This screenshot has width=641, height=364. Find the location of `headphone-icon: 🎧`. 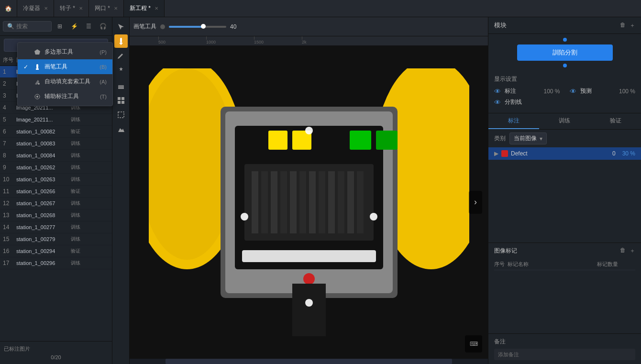

headphone-icon: 🎧 is located at coordinates (103, 26).